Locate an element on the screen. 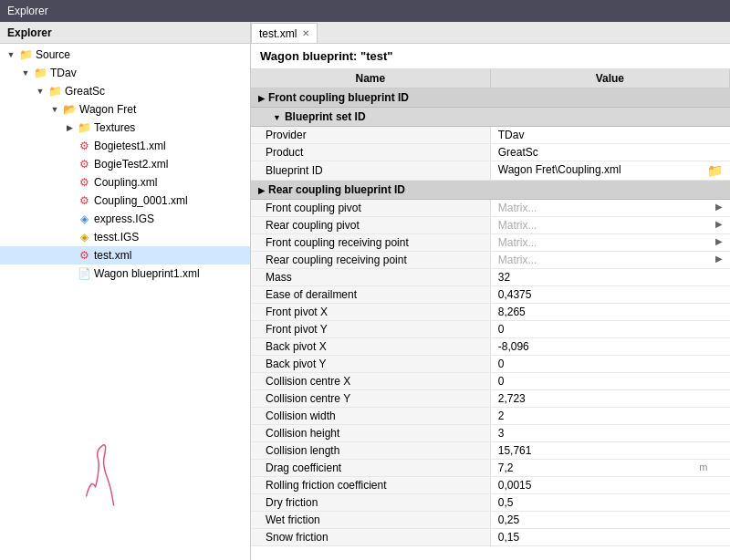  explorer-header: Explorer is located at coordinates (125, 33).